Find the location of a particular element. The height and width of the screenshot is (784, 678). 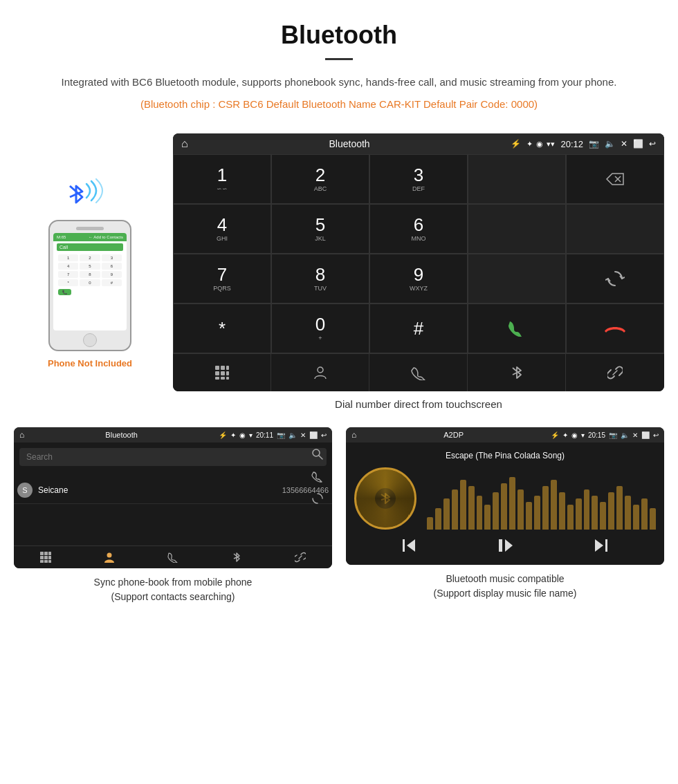

toolbar-phone-btn is located at coordinates (419, 373).